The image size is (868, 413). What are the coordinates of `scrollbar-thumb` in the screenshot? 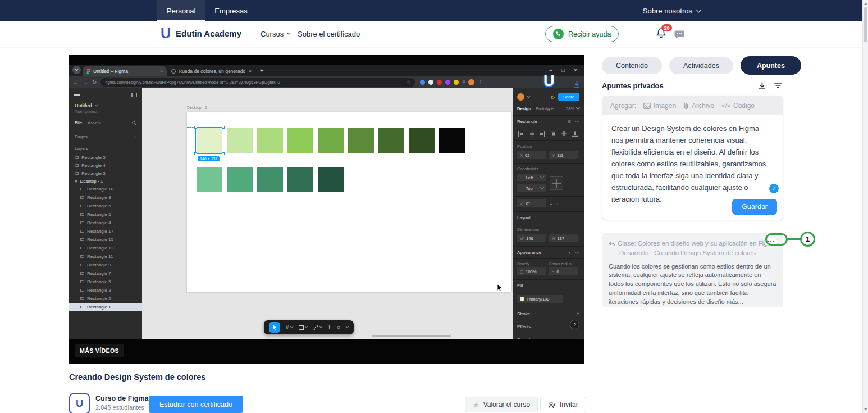 It's located at (866, 25).